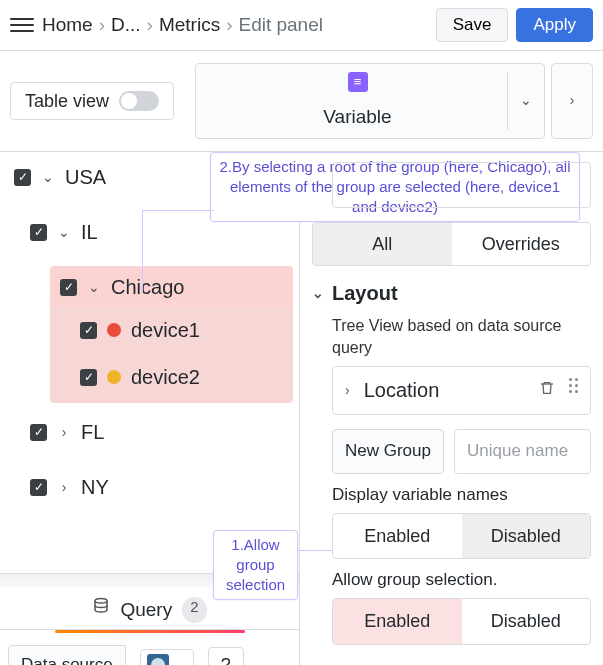 Image resolution: width=603 pixels, height=665 pixels. What do you see at coordinates (388, 452) in the screenshot?
I see `new-group-button: New Group` at bounding box center [388, 452].